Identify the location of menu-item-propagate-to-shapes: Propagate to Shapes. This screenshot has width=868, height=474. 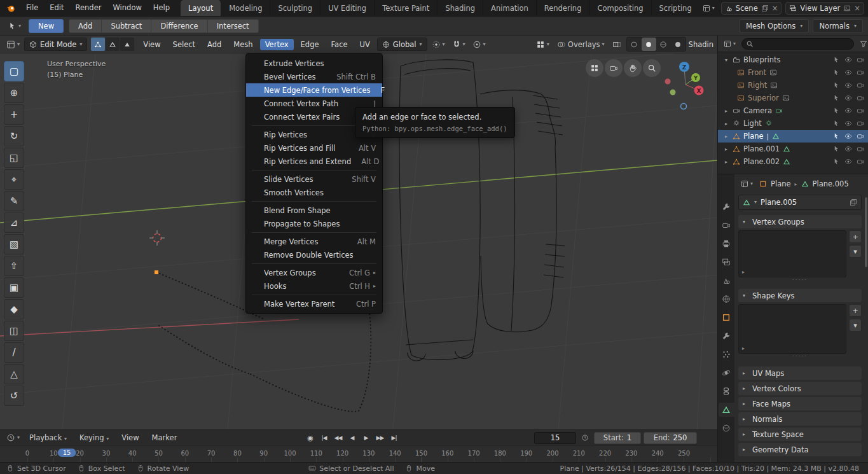
(314, 224).